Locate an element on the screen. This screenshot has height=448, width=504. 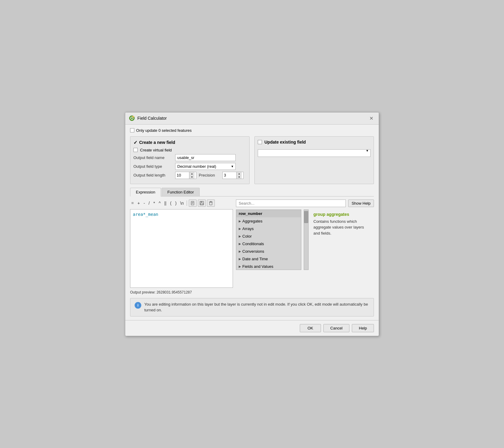
update-field-title: Update existing field is located at coordinates (285, 142).